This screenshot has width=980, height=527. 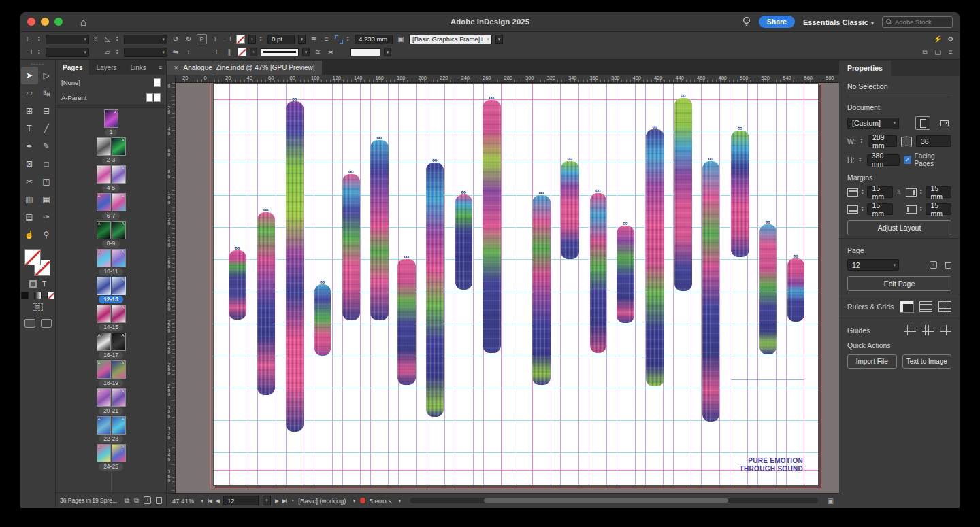 What do you see at coordinates (838, 22) in the screenshot?
I see `workspace-switcher: Essentials Classic▾` at bounding box center [838, 22].